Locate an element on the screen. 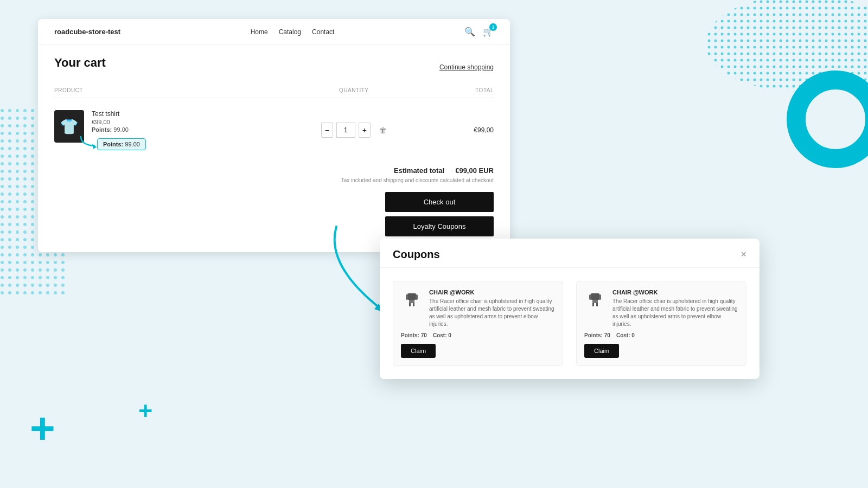 The width and height of the screenshot is (868, 488). item-total: €99,00 is located at coordinates (454, 130).